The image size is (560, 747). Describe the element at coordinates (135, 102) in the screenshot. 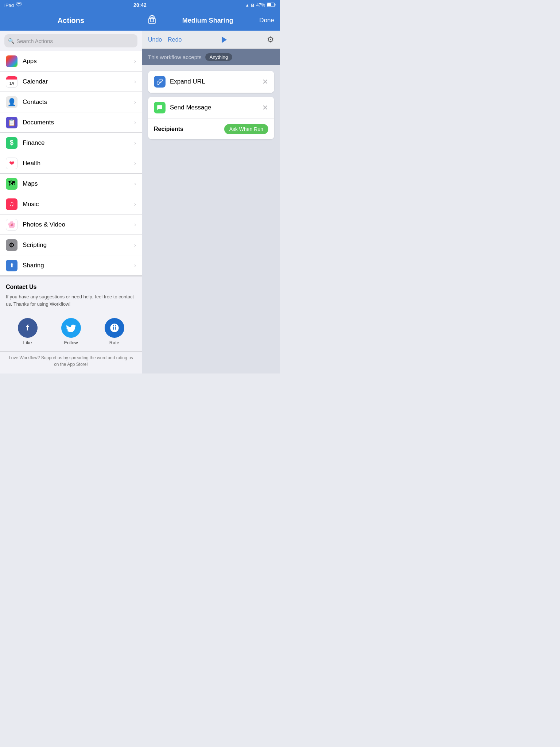

I see `contacts-chevron: ›` at that location.